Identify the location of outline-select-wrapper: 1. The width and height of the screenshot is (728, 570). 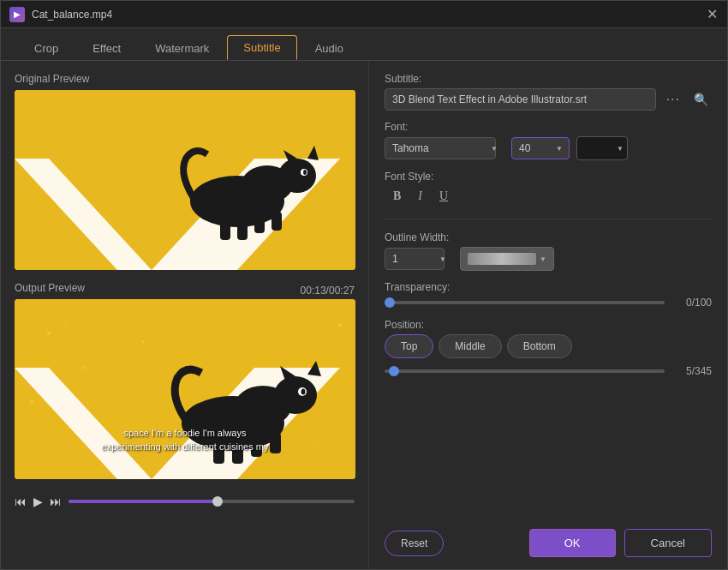
(419, 259).